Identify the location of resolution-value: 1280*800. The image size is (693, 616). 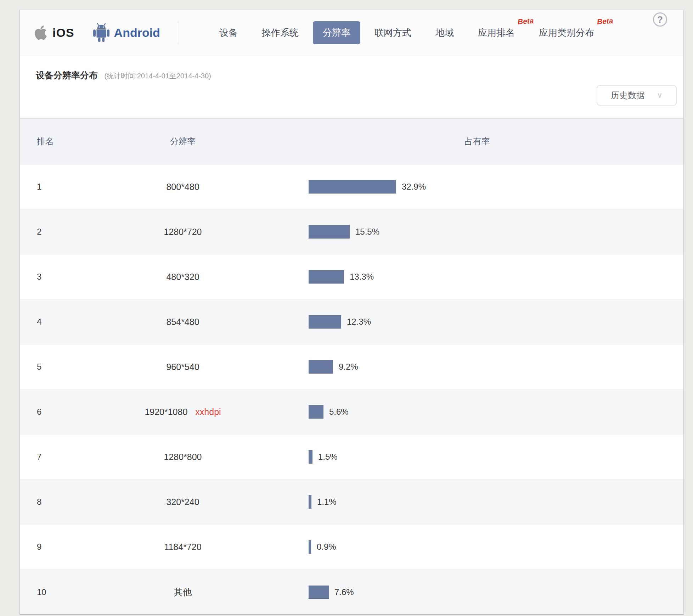
(183, 457).